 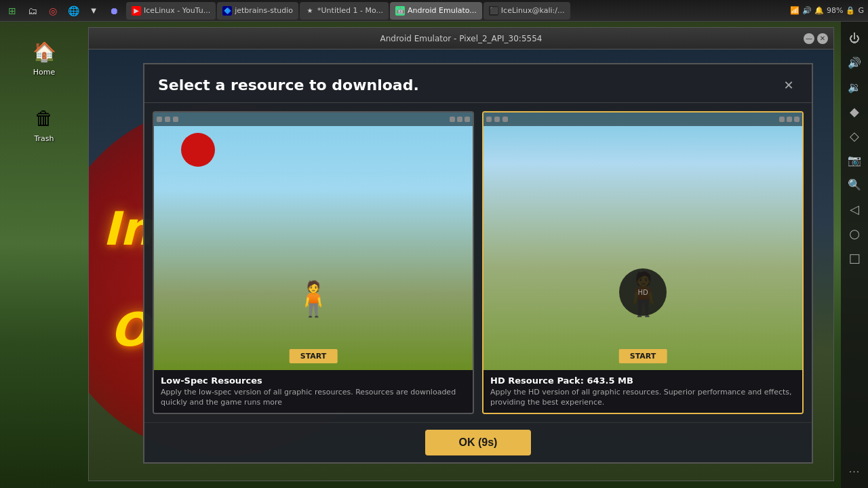 What do you see at coordinates (854, 38) in the screenshot?
I see `power-button: ⏻` at bounding box center [854, 38].